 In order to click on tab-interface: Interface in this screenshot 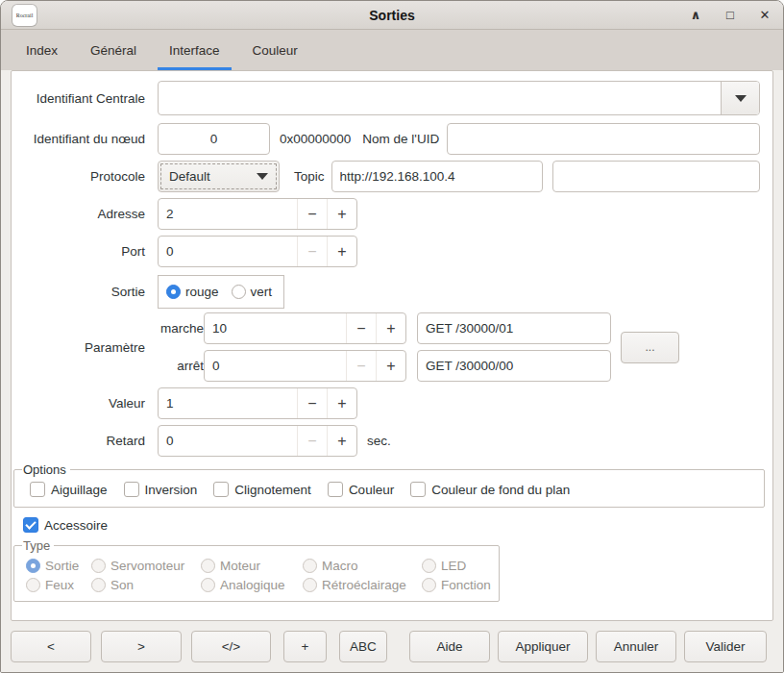, I will do `click(194, 50)`.